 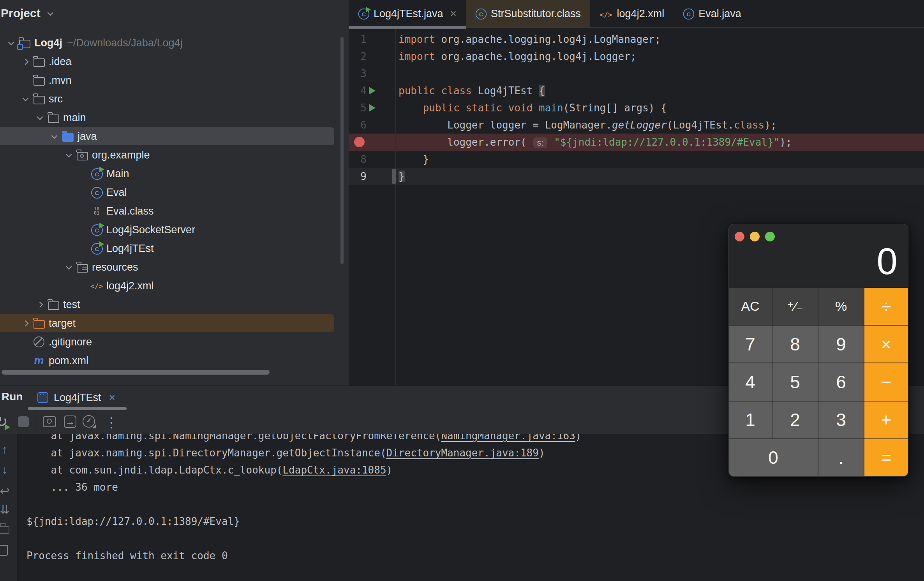 What do you see at coordinates (6, 491) in the screenshot?
I see `soft-wrap-icon: ↩` at bounding box center [6, 491].